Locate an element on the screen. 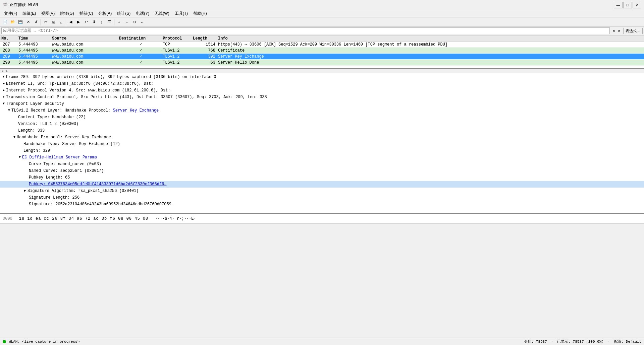 The width and height of the screenshot is (644, 345). detail-line: ▼Handshake Protocol: Server Key Exchange is located at coordinates (322, 137).